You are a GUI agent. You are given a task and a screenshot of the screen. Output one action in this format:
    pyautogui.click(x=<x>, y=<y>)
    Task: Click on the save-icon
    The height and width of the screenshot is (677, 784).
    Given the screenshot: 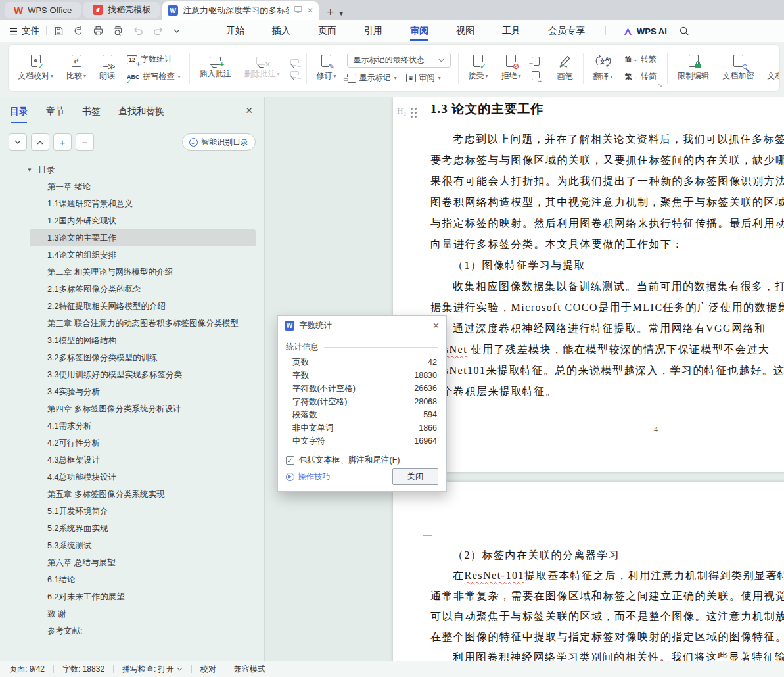 What is the action you would take?
    pyautogui.click(x=59, y=32)
    